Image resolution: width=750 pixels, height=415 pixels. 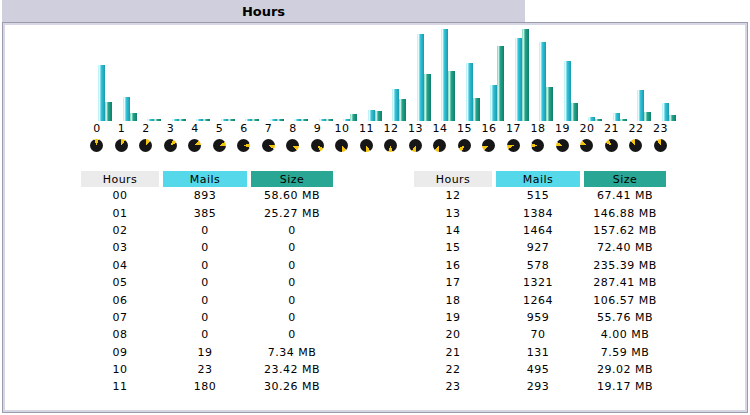 What do you see at coordinates (120, 352) in the screenshot?
I see `hour-cell: 09` at bounding box center [120, 352].